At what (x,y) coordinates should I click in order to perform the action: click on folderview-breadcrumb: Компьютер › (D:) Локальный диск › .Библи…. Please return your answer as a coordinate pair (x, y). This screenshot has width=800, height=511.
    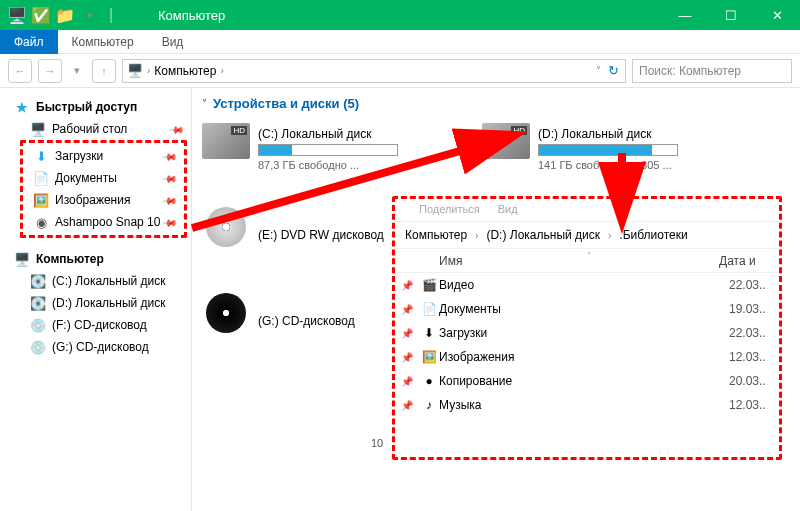
    Looking at the image, I should click on (587, 235).